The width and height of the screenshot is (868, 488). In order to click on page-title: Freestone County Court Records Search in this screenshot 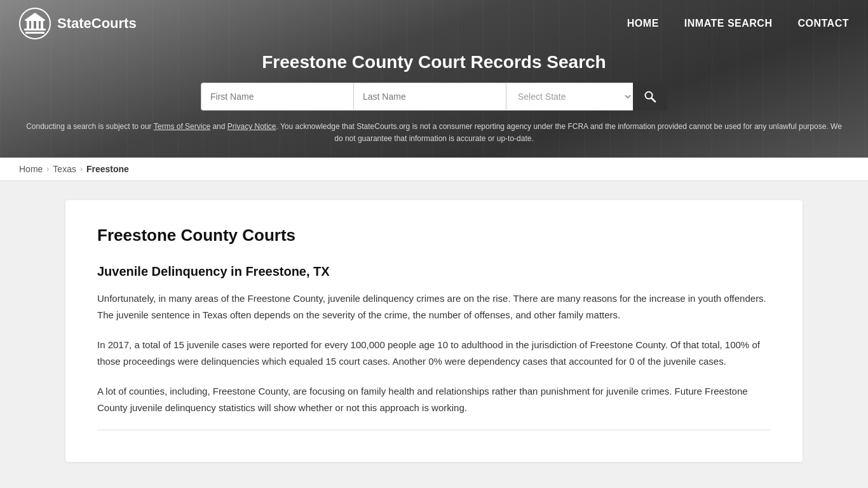, I will do `click(434, 65)`.